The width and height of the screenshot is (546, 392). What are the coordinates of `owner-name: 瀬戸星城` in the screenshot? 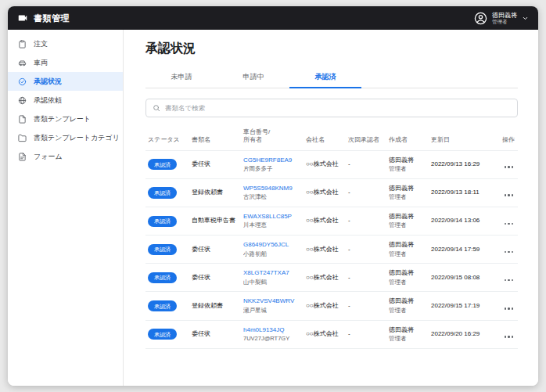 It's located at (272, 311).